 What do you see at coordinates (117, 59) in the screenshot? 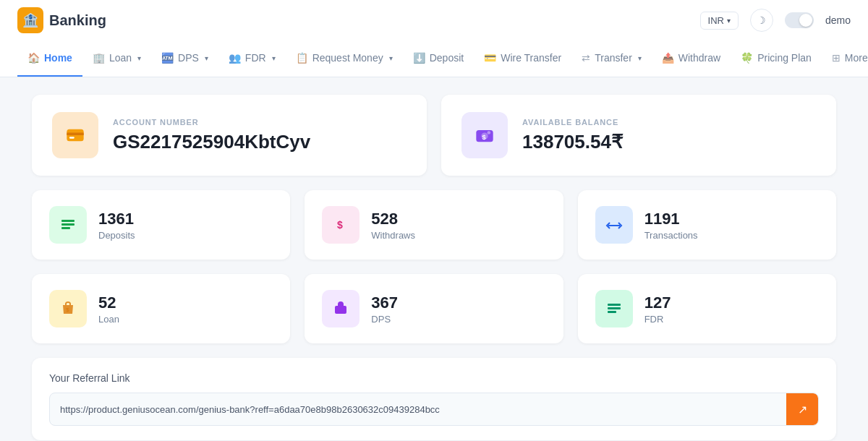
I see `nav-item-loan: 🏢 Loan ▾` at bounding box center [117, 59].